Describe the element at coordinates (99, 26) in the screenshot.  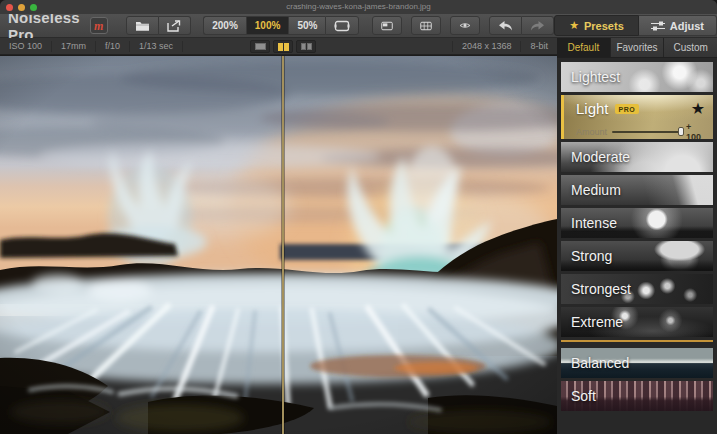
I see `macphun-logo: m` at that location.